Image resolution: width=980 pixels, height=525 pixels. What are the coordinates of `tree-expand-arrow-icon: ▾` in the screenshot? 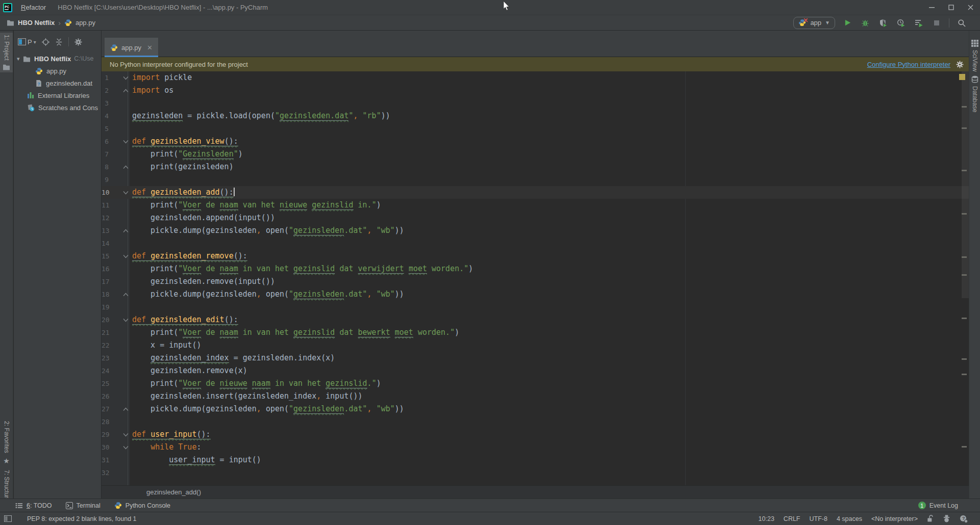 It's located at (20, 59).